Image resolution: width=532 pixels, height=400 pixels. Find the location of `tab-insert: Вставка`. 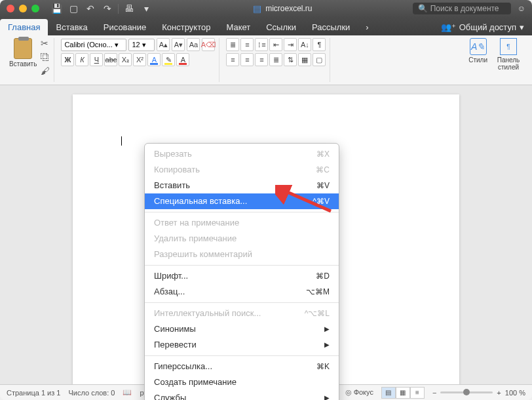

tab-insert: Вставка is located at coordinates (71, 28).